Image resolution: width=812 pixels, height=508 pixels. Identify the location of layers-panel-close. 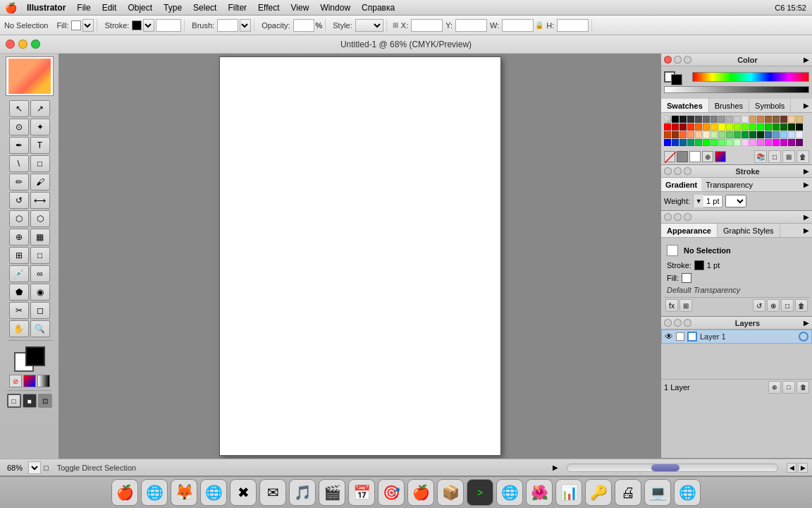
(668, 323).